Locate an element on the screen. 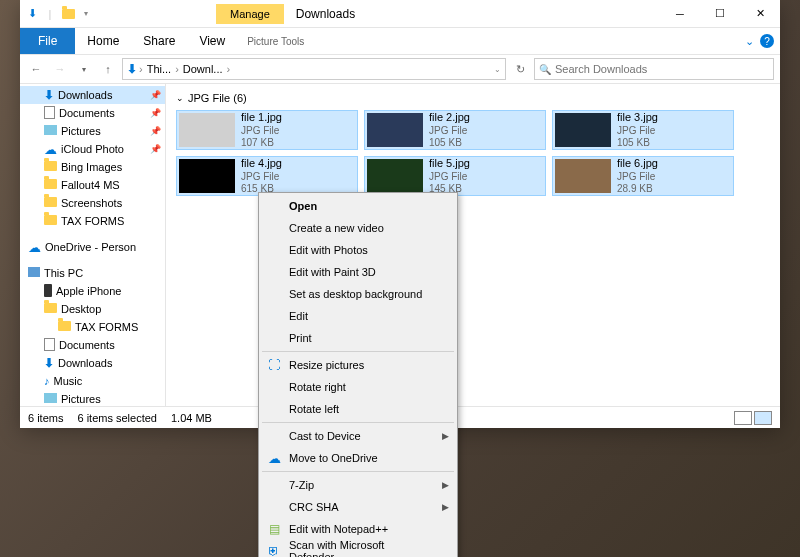 The width and height of the screenshot is (800, 557). nav-sidebar: ⬇Downloads📌Documents📌Pictures📌☁iCloud Ph… is located at coordinates (93, 245).